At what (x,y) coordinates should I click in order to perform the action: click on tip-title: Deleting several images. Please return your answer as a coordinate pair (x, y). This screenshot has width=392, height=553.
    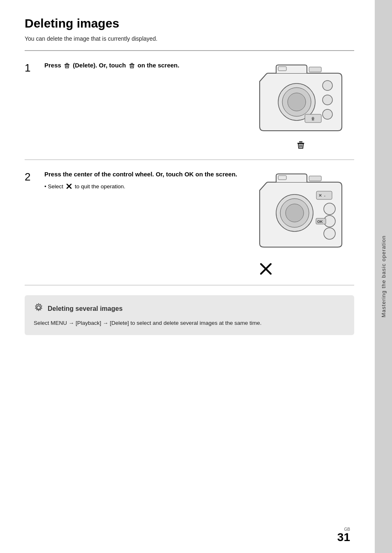
    Looking at the image, I should click on (85, 309).